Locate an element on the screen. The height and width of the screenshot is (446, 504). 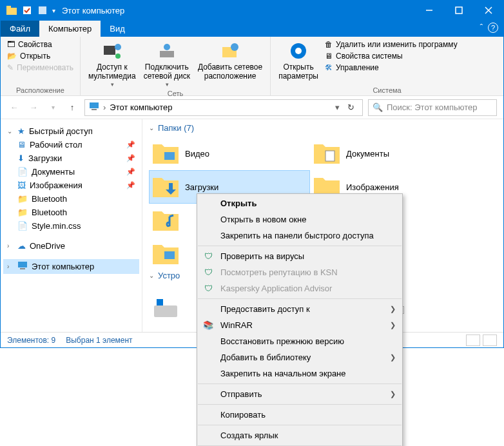
sidebar-downloads: ⬇Загрузки📌 is located at coordinates (71, 159).